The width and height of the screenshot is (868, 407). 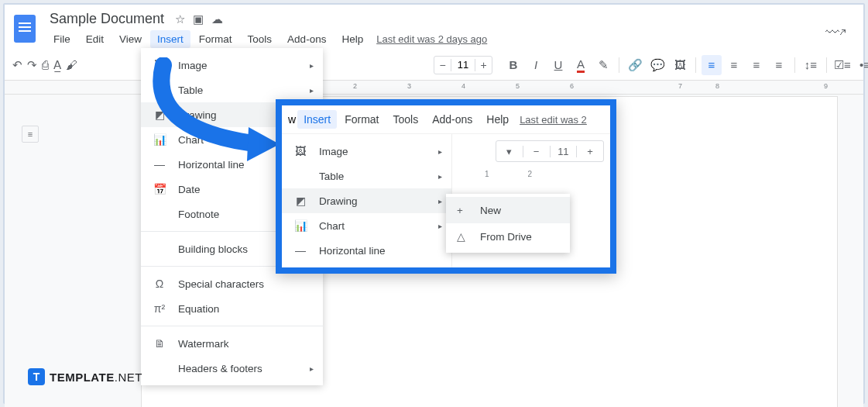 I want to click on omega-icon: Ω, so click(x=160, y=284).